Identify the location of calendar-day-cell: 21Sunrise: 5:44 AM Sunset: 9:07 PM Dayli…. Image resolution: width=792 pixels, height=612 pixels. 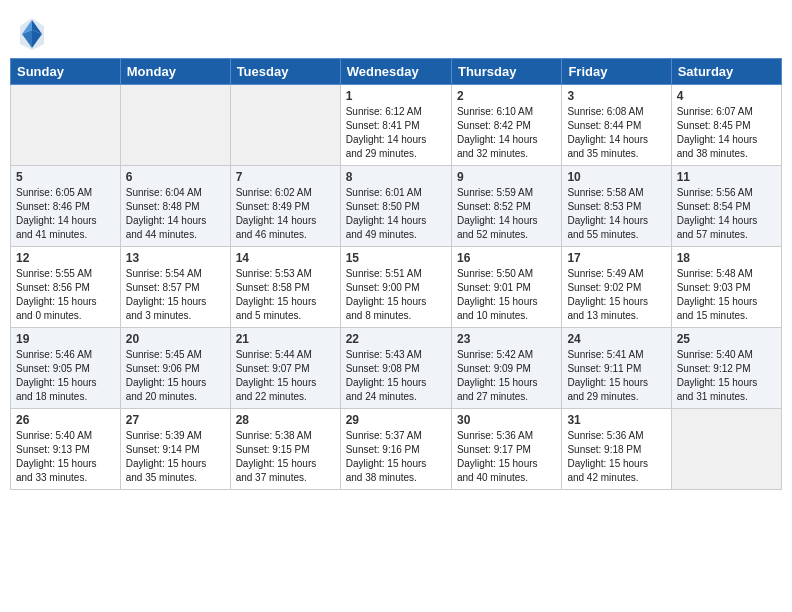
(285, 368).